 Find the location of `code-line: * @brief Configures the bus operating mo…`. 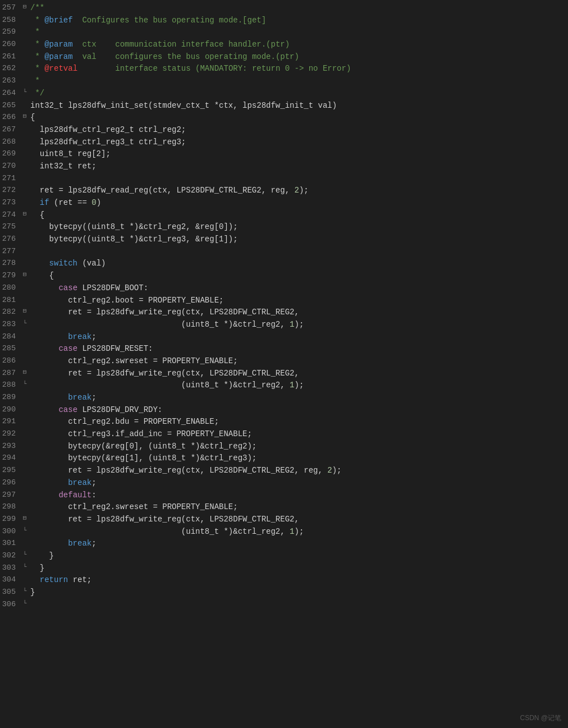

code-line: * @brief Configures the bus operating mo… is located at coordinates (299, 21).